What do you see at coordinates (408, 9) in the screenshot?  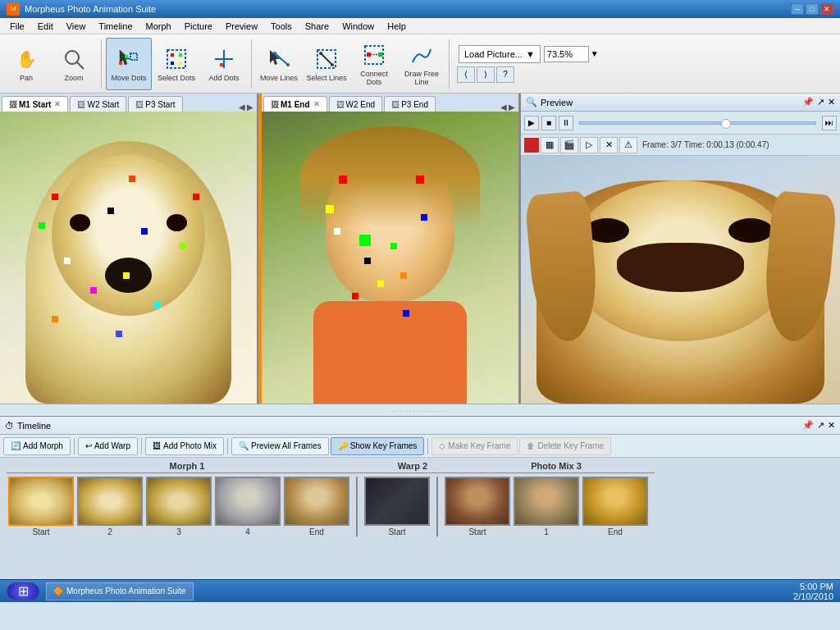 I see `app-title: Morpheus Photo Animation Suite` at bounding box center [408, 9].